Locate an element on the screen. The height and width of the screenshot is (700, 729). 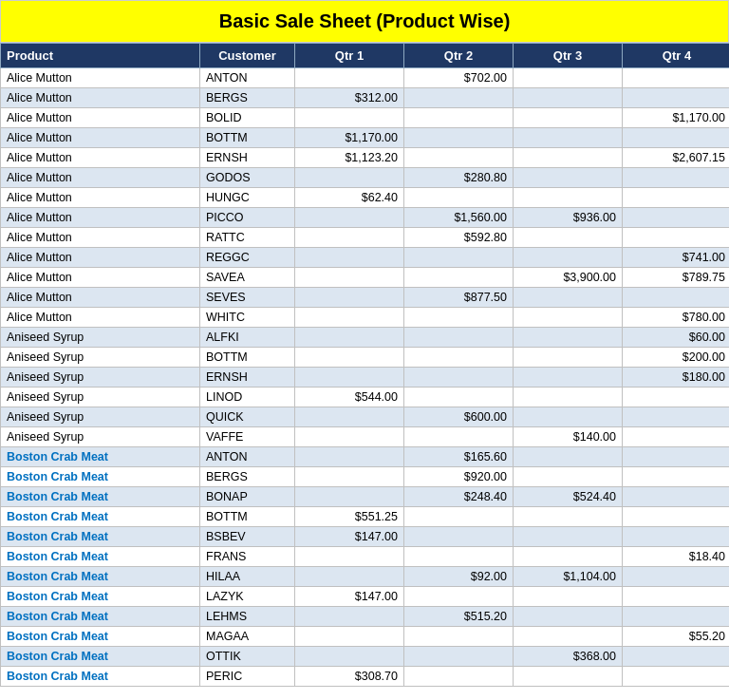
cell-qtr3: $524.40 is located at coordinates (568, 498).